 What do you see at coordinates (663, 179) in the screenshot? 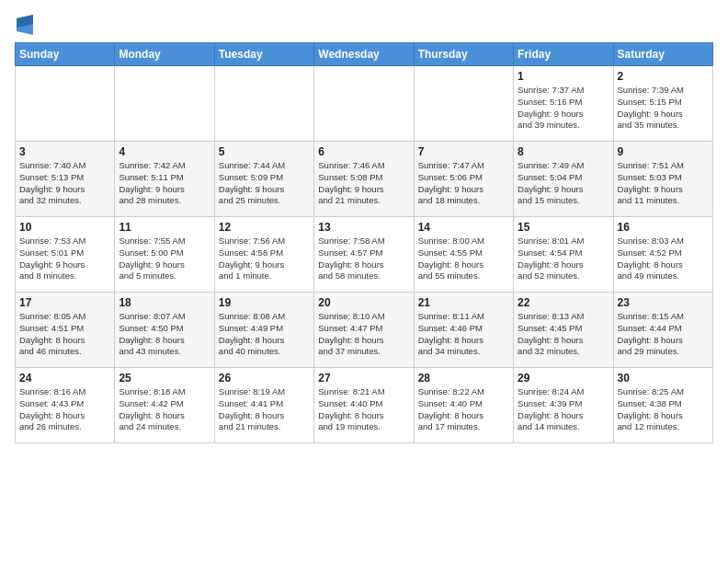
I see `day-cell: 9Sunrise: 7:51 AM Sunset: 5:03 PM Daylig…` at bounding box center [663, 179].